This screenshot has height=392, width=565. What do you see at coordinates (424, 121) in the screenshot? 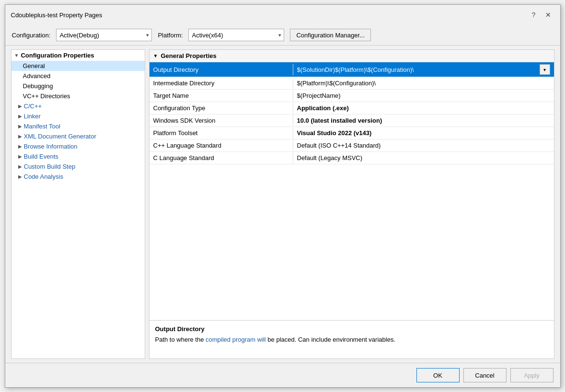
I see `prop-value-sdk-version: 10.0 (latest installed version)` at bounding box center [424, 121].